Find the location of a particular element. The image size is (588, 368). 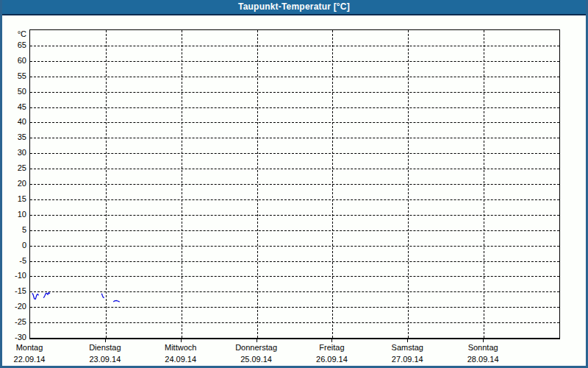

y-axis-tick-label: -25 is located at coordinates (13, 322).